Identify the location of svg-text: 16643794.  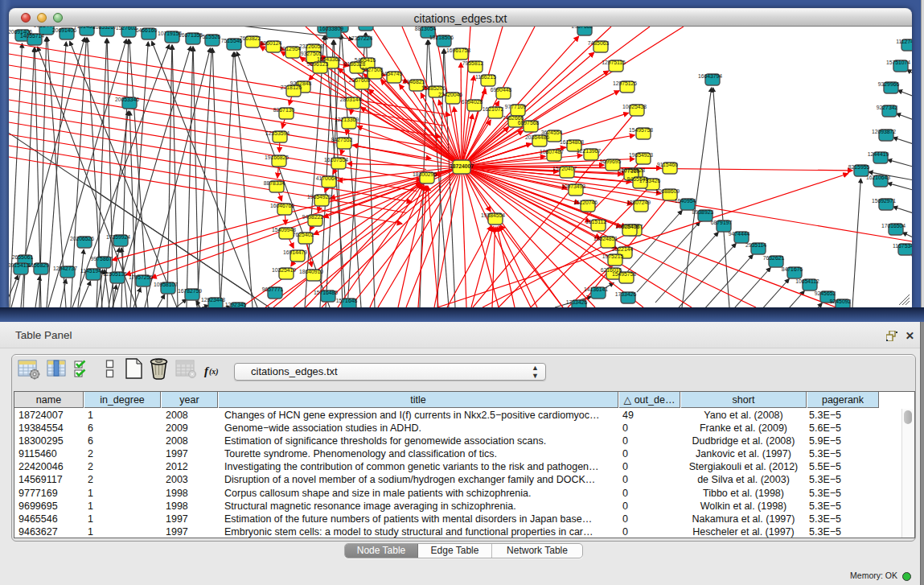
(710, 76).